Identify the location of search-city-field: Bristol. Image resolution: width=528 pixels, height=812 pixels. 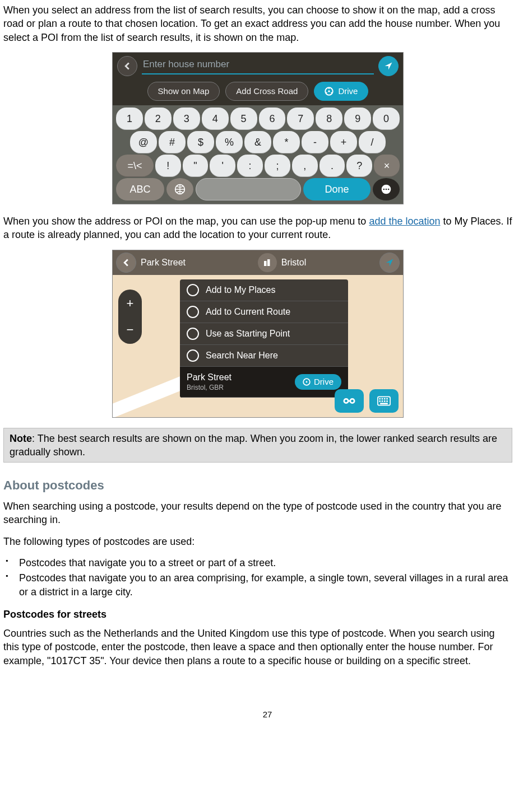
(328, 263).